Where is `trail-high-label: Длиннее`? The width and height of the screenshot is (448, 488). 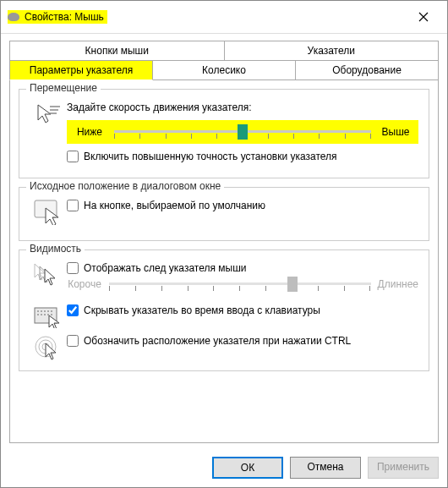
trail-high-label: Длиннее is located at coordinates (398, 284).